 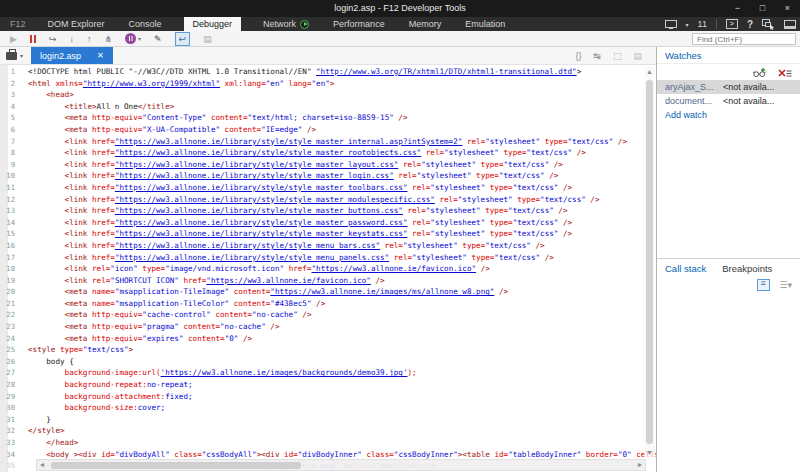 What do you see at coordinates (146, 24) in the screenshot?
I see `tab-console: Console` at bounding box center [146, 24].